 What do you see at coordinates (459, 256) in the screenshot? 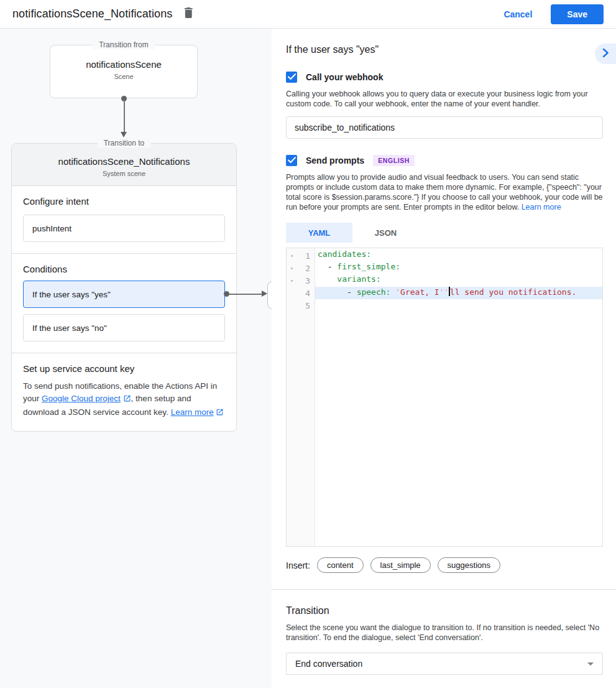
I see `code-line: candidates:` at bounding box center [459, 256].